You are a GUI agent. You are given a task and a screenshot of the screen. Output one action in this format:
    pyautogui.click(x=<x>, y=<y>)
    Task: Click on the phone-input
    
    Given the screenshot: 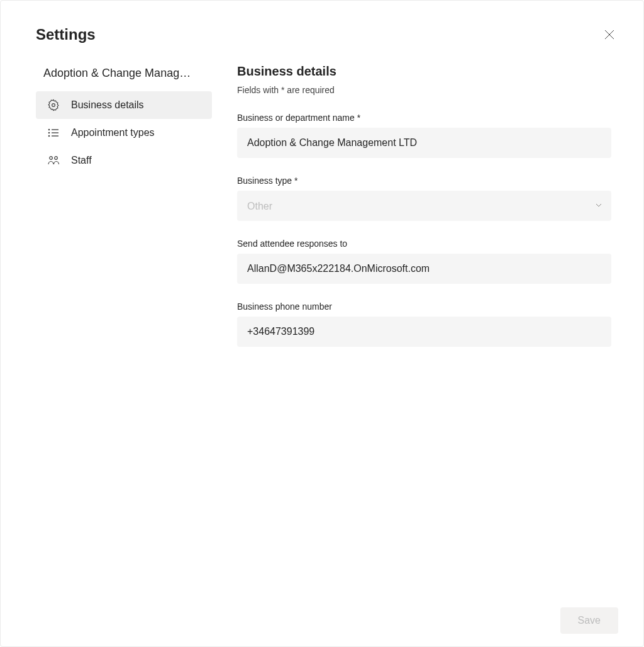 What is the action you would take?
    pyautogui.click(x=424, y=332)
    